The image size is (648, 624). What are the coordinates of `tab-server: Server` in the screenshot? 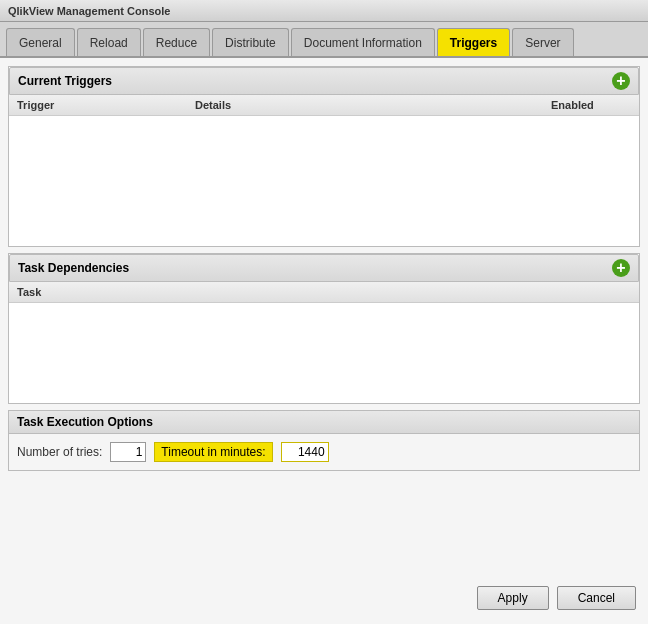 It's located at (542, 42).